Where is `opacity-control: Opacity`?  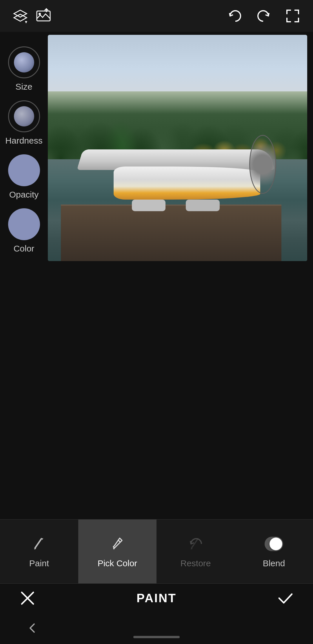 opacity-control: Opacity is located at coordinates (24, 177).